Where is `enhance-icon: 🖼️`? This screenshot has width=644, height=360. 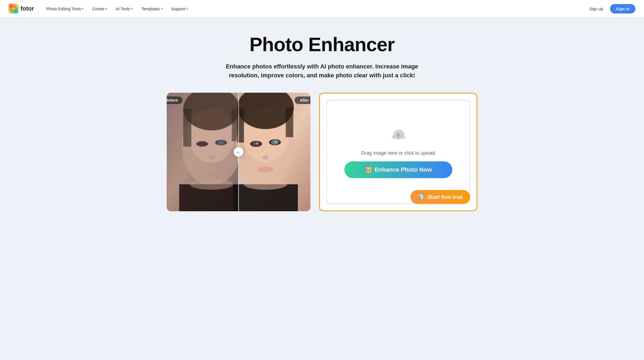
enhance-icon: 🖼️ is located at coordinates (368, 170).